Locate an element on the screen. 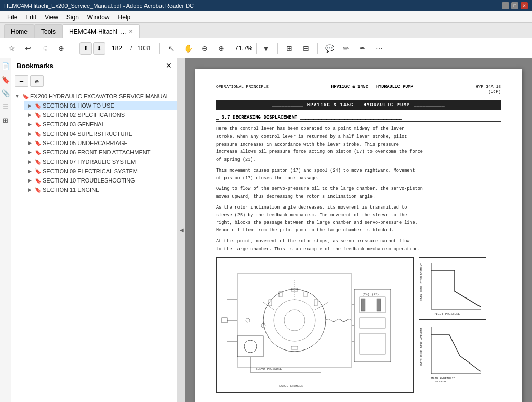 The height and width of the screenshot is (402, 532). draw-button: ✒ is located at coordinates (363, 48).